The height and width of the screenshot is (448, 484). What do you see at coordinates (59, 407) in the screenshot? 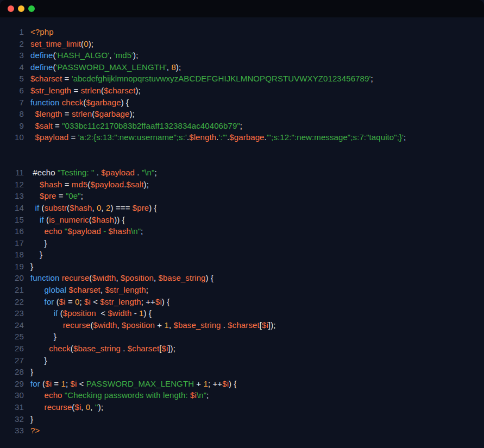
I see `code-token: recurse` at bounding box center [59, 407].